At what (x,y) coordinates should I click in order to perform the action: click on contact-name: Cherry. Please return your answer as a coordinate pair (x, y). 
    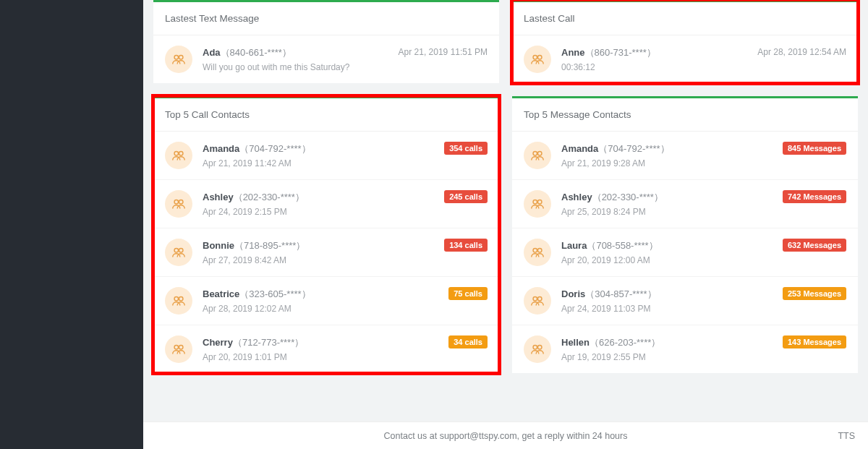
    Looking at the image, I should click on (218, 343).